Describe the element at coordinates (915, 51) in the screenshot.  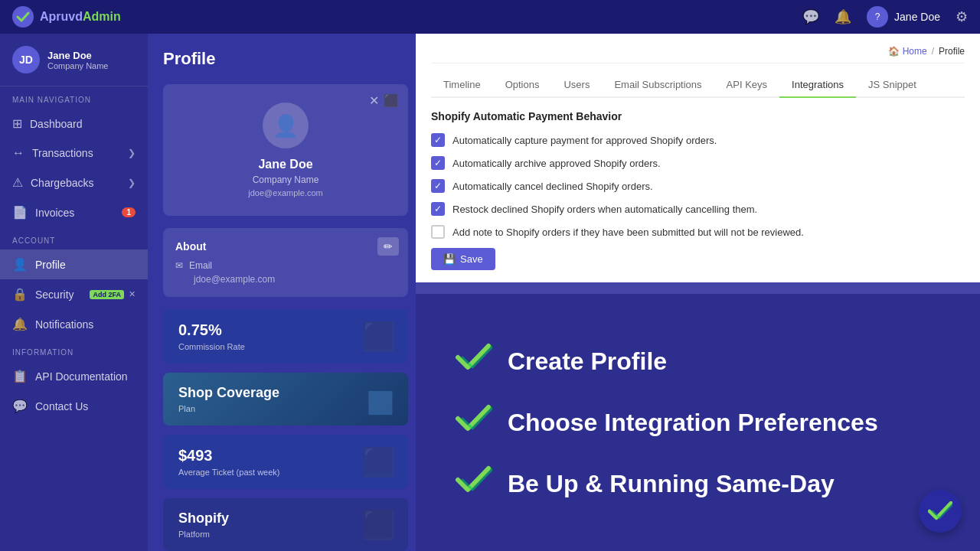
I see `home-label: Home` at that location.